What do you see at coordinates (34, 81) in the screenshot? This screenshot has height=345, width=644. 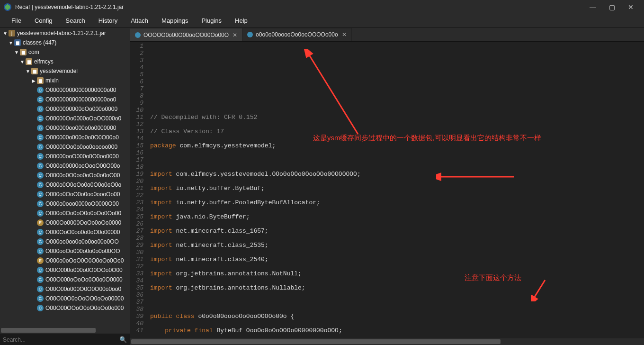 I see `expand-icon: ▶` at bounding box center [34, 81].